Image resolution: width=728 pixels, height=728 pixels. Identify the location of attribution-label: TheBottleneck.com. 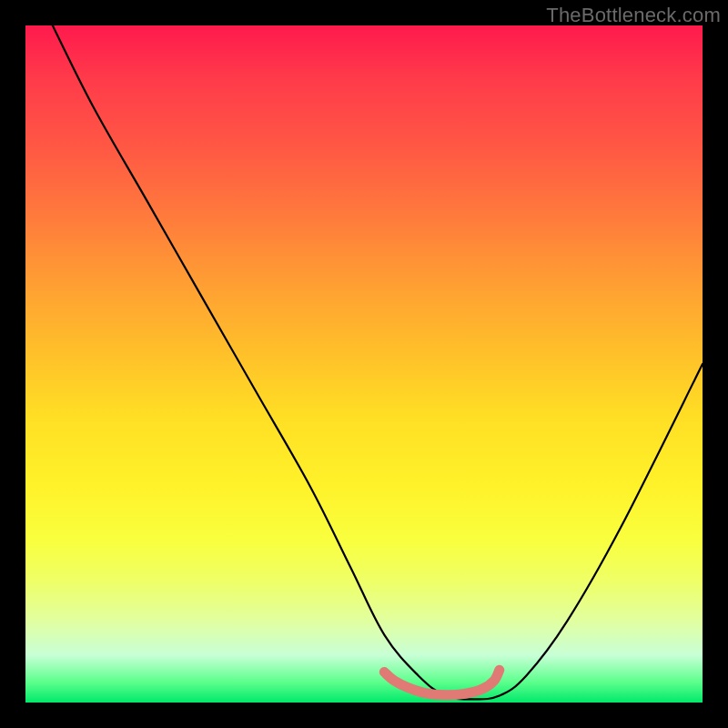
(633, 15).